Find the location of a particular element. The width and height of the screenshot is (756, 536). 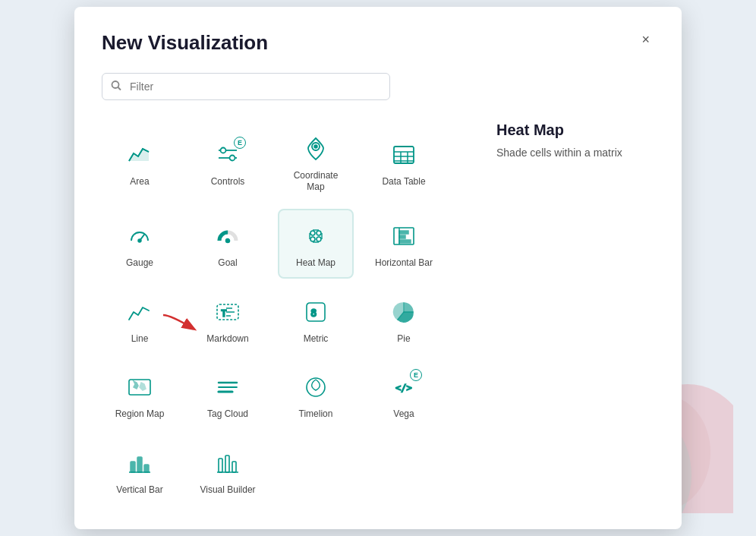

viz-label-area: Area is located at coordinates (140, 182).